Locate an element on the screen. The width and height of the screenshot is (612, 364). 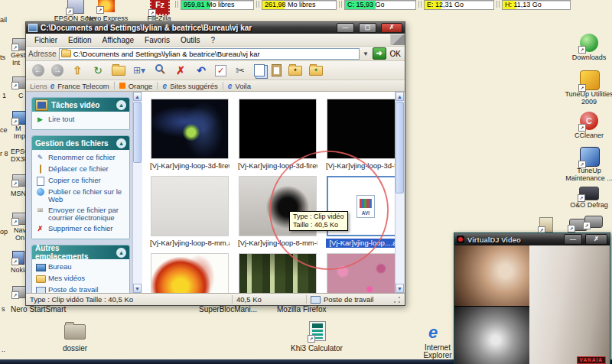
file-tile: [Vj-Kar]vjing-loop-8-mm.avi is located at coordinates (190, 212).